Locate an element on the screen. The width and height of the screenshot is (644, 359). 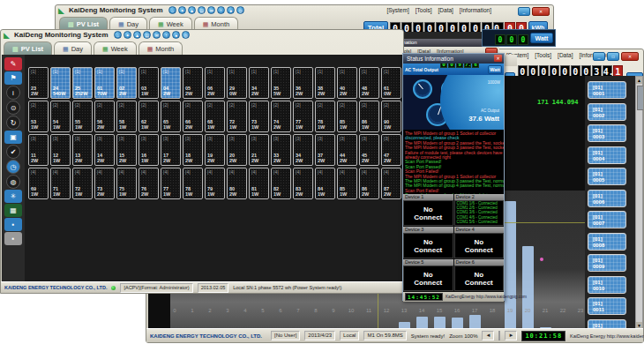
device-status-1: NoConnect is located at coordinates (429, 213).